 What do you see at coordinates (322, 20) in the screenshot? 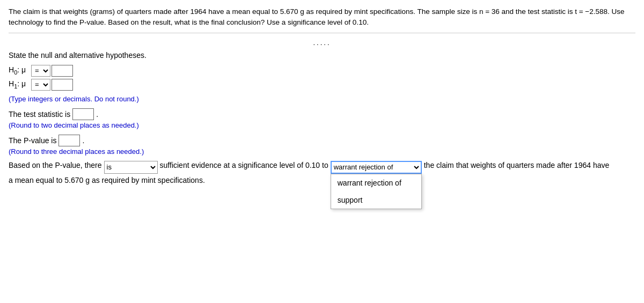
I see `problem-text: The claim is that weights (grams) of qua…` at bounding box center [322, 20].